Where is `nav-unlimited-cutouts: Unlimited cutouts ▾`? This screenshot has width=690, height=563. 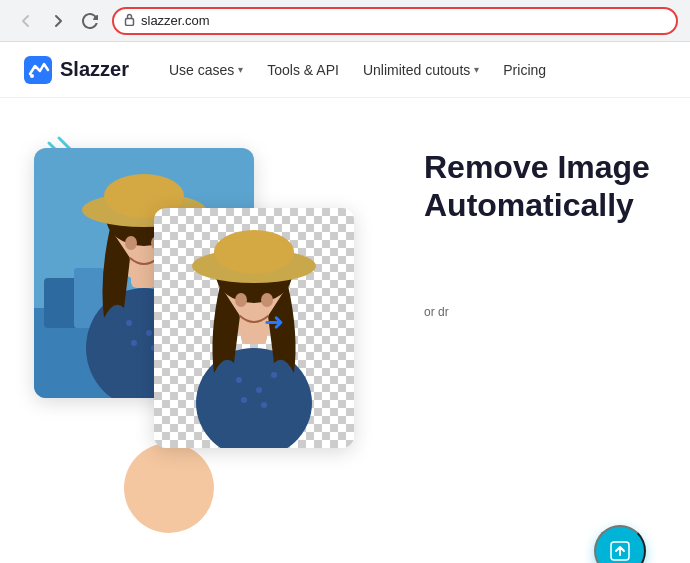 nav-unlimited-cutouts: Unlimited cutouts ▾ is located at coordinates (421, 70).